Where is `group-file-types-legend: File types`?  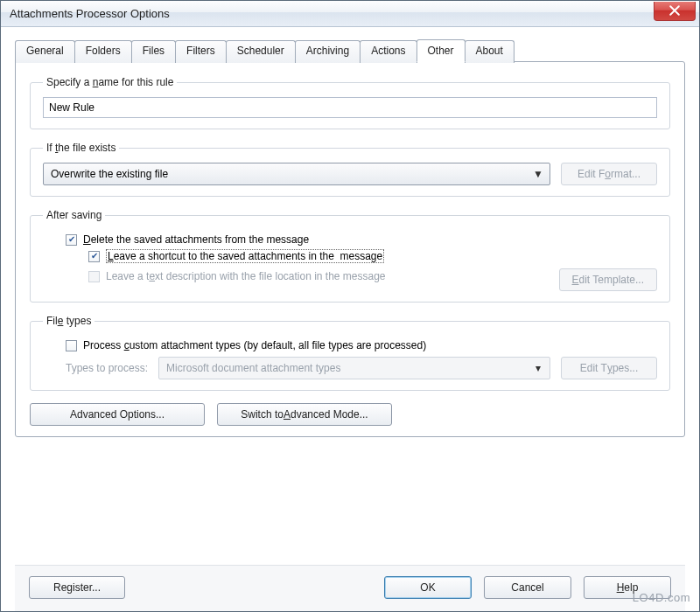
group-file-types-legend: File types is located at coordinates (68, 321).